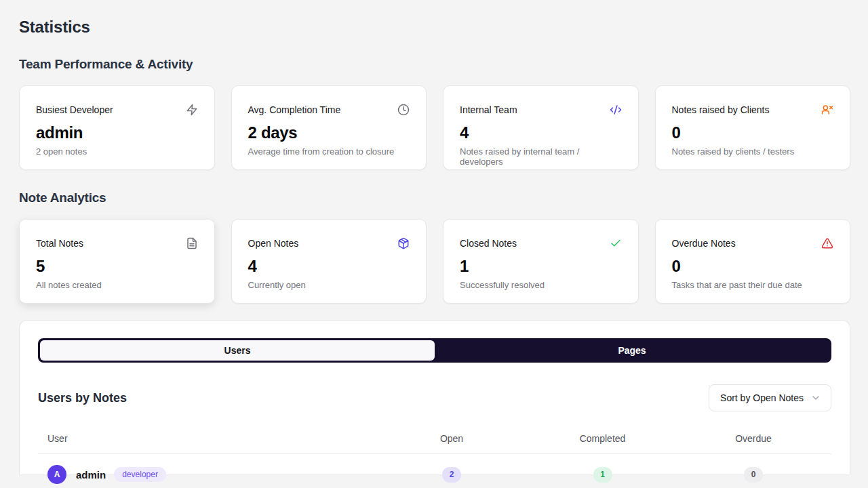 Image resolution: width=868 pixels, height=488 pixels. Describe the element at coordinates (753, 285) in the screenshot. I see `card-subtitle: Tasks that are past their due date` at that location.